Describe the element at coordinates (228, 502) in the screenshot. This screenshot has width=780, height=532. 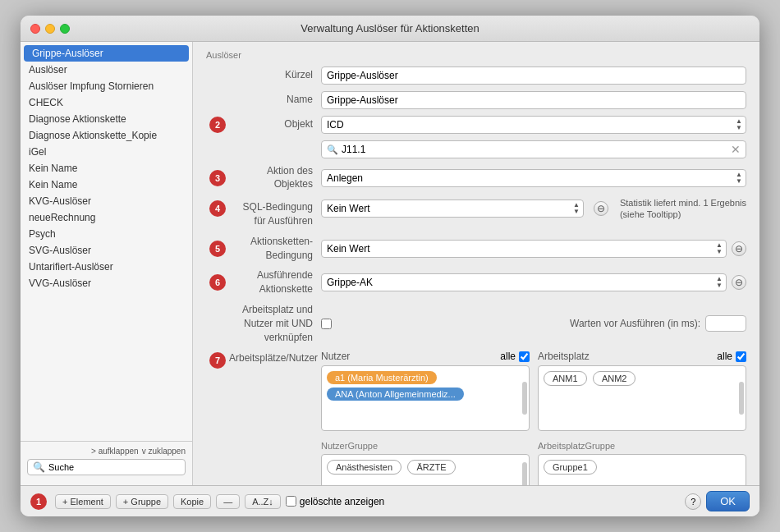
I see `minus-btn: —` at that location.